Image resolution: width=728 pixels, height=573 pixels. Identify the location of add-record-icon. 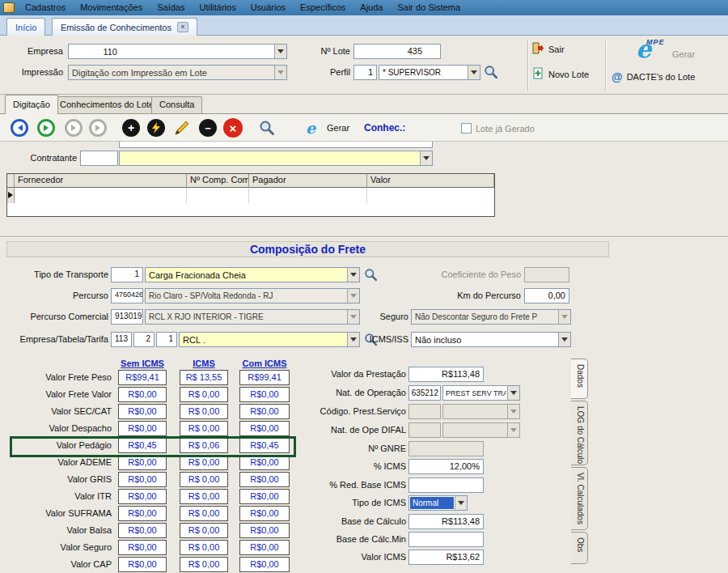
(131, 128).